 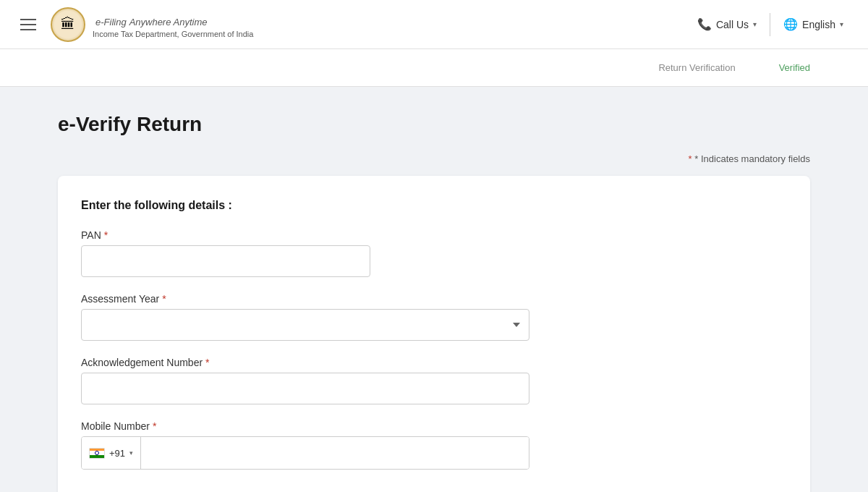 What do you see at coordinates (155, 426) in the screenshot?
I see `mobile-required-star: *` at bounding box center [155, 426].